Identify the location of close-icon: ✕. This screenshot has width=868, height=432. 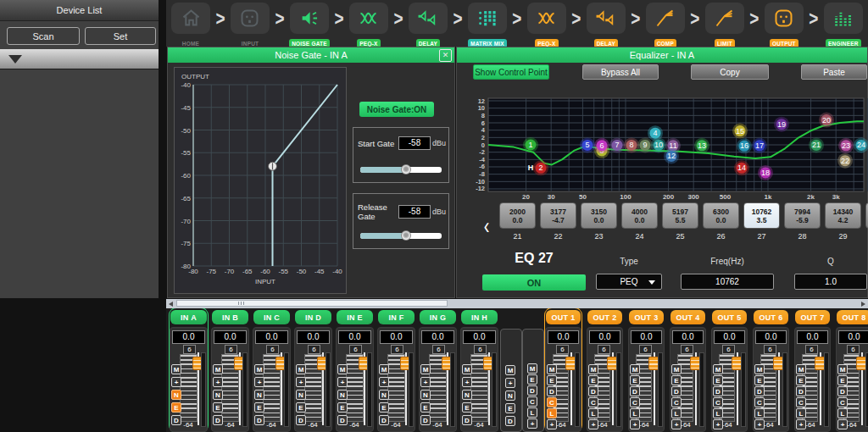
(446, 56).